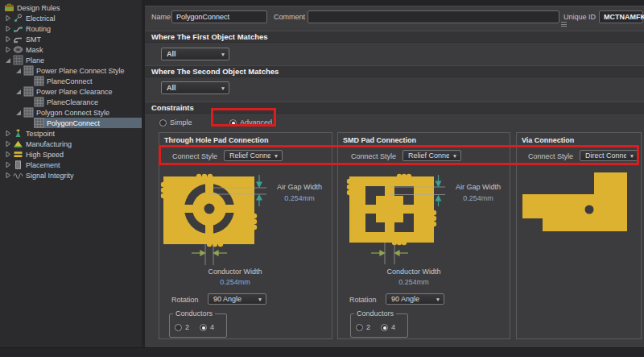  Describe the element at coordinates (394, 37) in the screenshot. I see `first-object-matches-header: Where The First Object Matches` at that location.